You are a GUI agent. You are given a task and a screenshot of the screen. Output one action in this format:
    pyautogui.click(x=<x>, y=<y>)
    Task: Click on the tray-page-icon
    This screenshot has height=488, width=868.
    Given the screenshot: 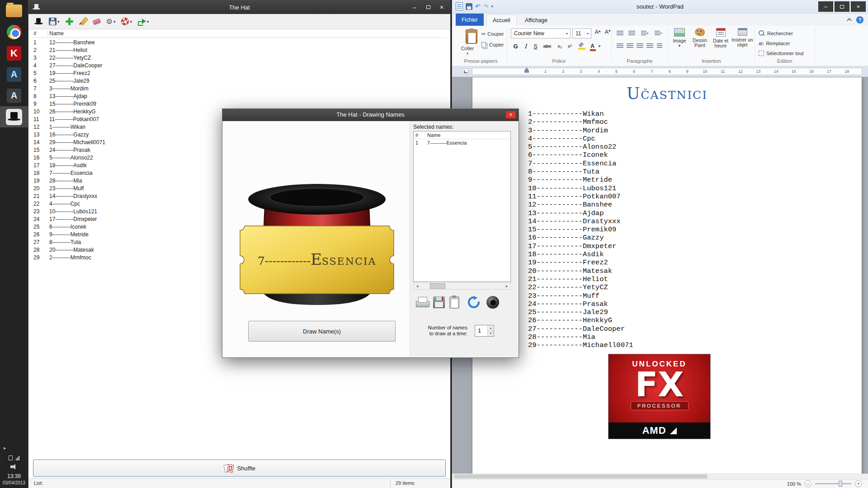 What is the action you would take?
    pyautogui.click(x=11, y=458)
    